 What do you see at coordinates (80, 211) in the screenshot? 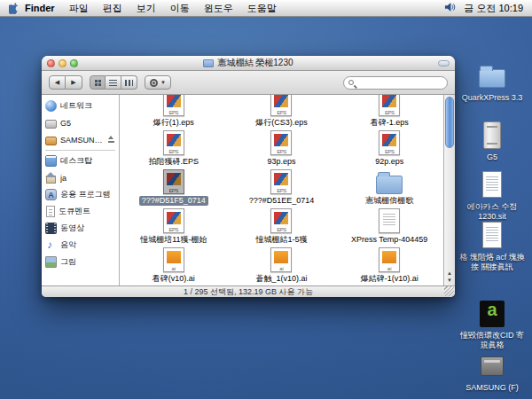
I see `sidebar-item-docs: 도큐멘트` at bounding box center [80, 211].